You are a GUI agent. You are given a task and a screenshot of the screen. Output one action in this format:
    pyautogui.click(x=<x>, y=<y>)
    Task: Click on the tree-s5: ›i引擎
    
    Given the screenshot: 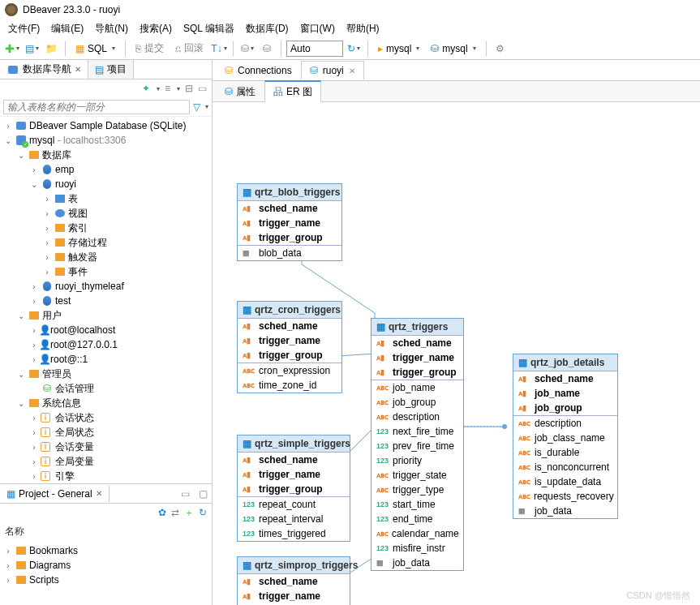 What is the action you would take?
    pyautogui.click(x=105, y=476)
    